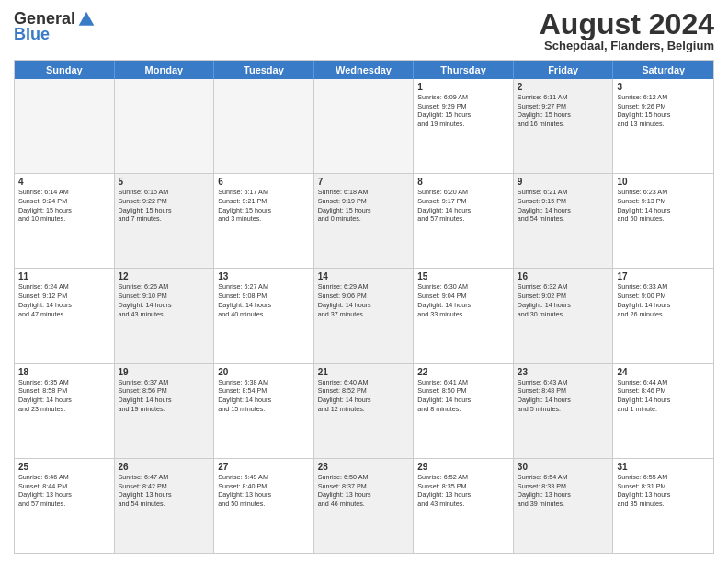 The width and height of the screenshot is (728, 563). What do you see at coordinates (64, 206) in the screenshot?
I see `cell-info: Sunrise: 6:14 AM Sunset: 9:24 PM Dayligh…` at bounding box center [64, 206].